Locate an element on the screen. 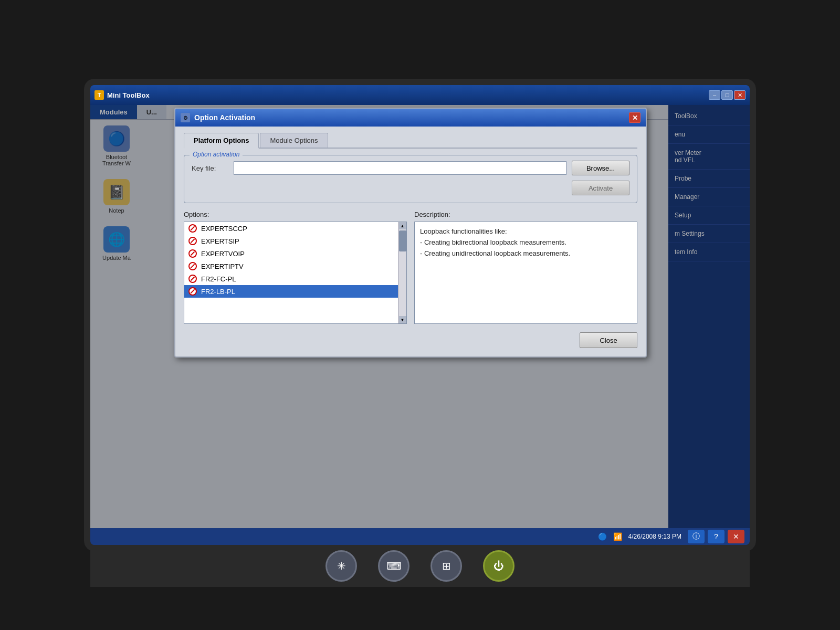 This screenshot has width=840, height=630. options-list: EXPERTSCCP EXPERTSIP EXPERTVOIP is located at coordinates (295, 273).